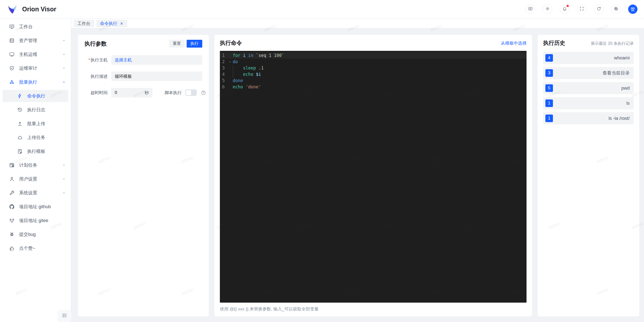  What do you see at coordinates (591, 73) in the screenshot?
I see `history-command-text: 查看当前目录` at bounding box center [591, 73].